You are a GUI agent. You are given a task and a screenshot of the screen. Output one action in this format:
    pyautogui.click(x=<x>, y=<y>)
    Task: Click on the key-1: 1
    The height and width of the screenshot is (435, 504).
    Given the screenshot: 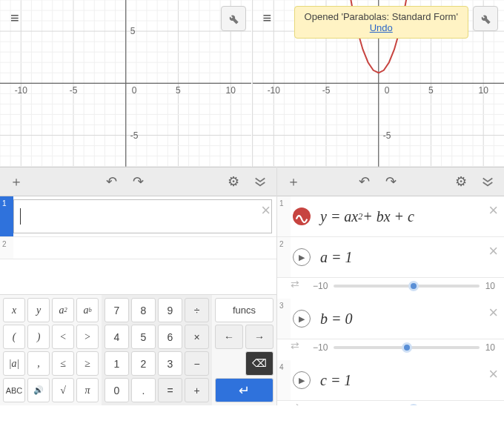 What is the action you would take?
    pyautogui.click(x=117, y=363)
    